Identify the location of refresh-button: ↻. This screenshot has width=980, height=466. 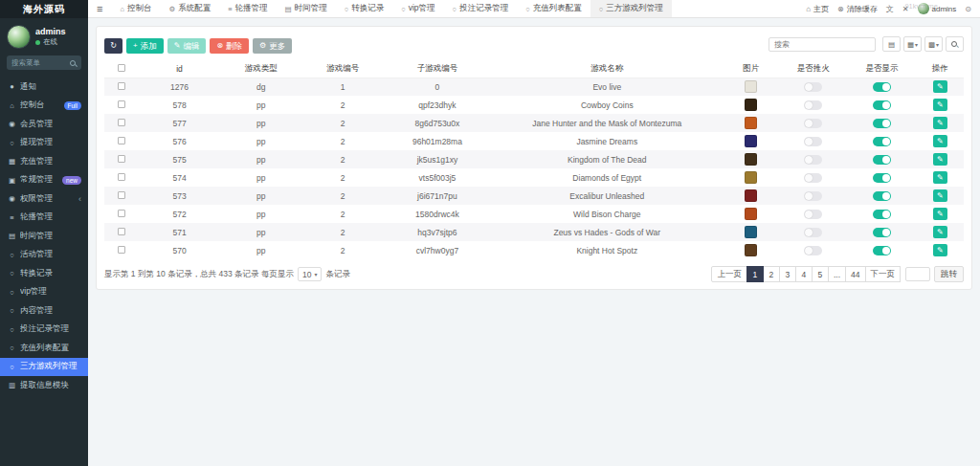
(113, 46).